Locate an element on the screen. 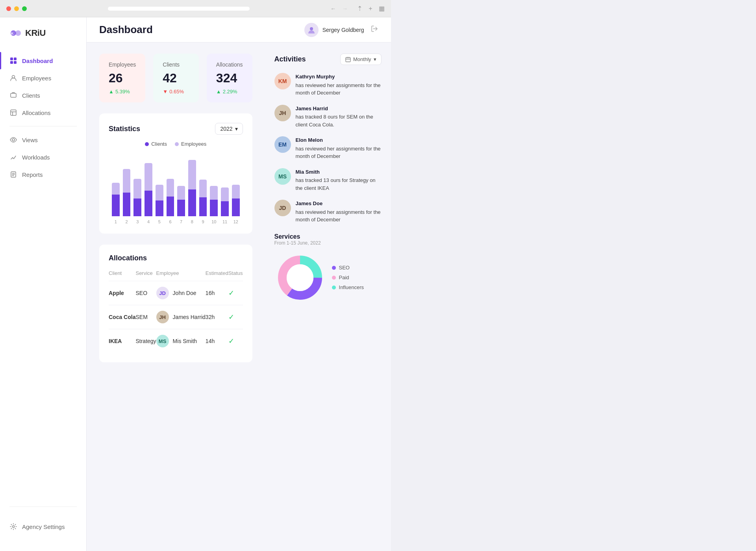 The height and width of the screenshot is (551, 756). activity-name: Kathryn Murphy is located at coordinates (339, 77).